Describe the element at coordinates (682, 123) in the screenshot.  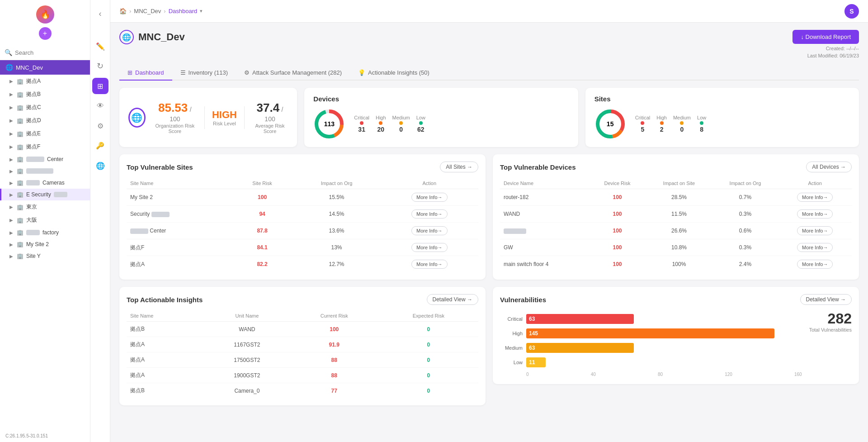
I see `sites-medium-dot` at that location.